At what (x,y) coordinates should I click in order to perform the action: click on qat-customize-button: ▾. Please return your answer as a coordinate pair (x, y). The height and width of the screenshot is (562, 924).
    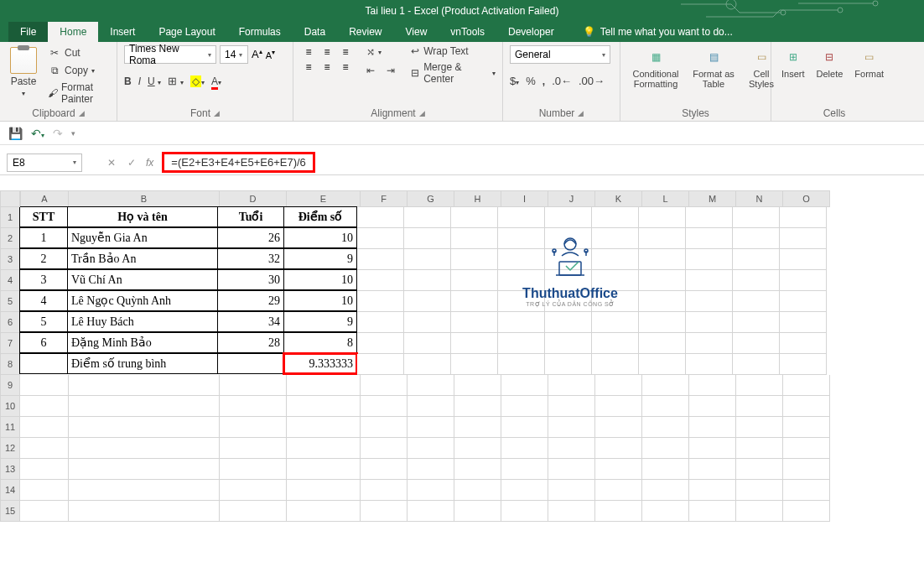
    Looking at the image, I should click on (74, 133).